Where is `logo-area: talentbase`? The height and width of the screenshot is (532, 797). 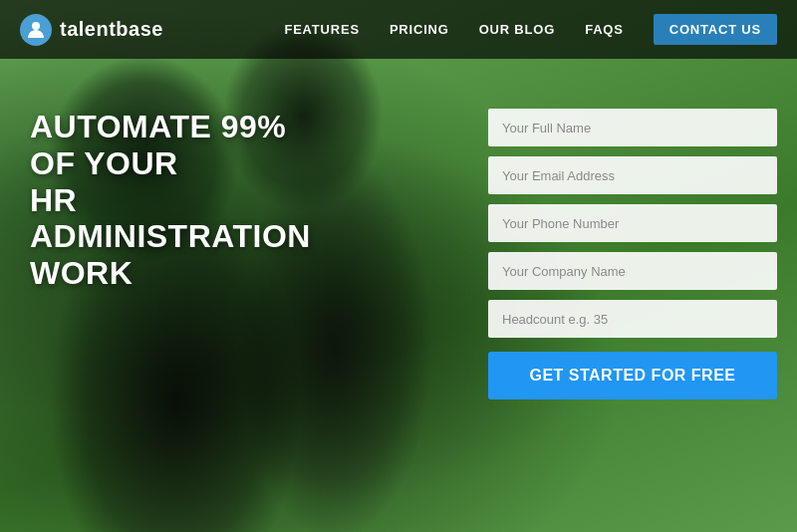
logo-area: talentbase is located at coordinates (151, 30).